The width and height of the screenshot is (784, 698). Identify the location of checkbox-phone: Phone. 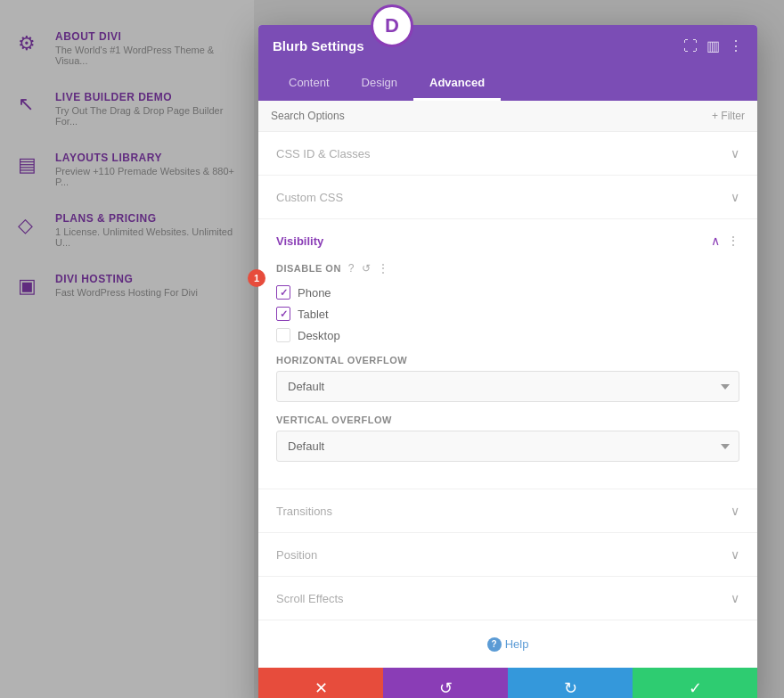
(508, 292).